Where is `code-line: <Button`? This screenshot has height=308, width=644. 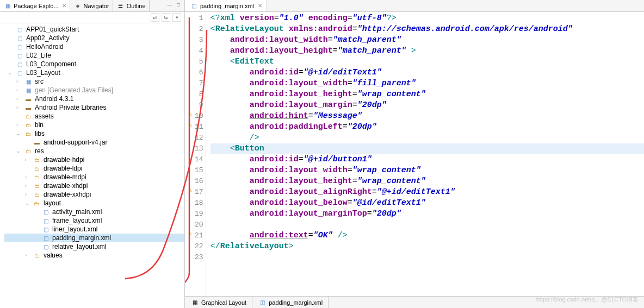 code-line: <Button is located at coordinates (428, 149).